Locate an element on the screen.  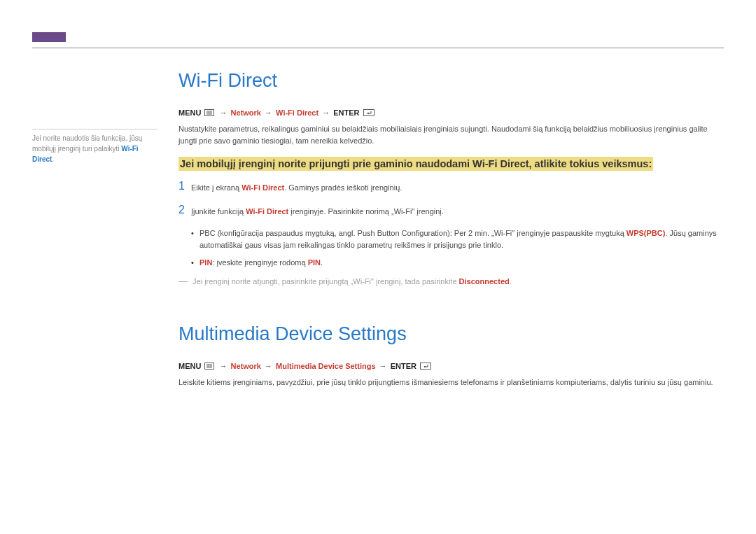
disconnect-note: ― Jei įrenginį norite atjungti, pasirink… is located at coordinates (451, 281).